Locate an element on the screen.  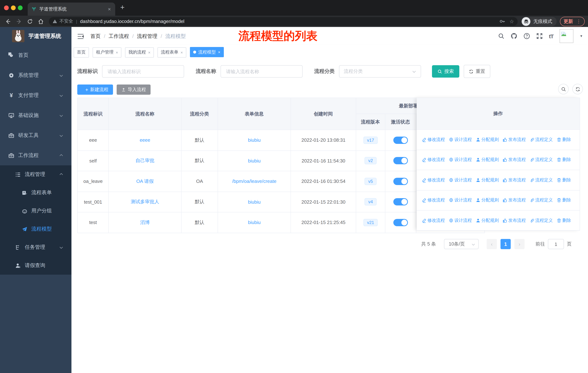
browser-tab: 芋道管理系统 × is located at coordinates (71, 9).